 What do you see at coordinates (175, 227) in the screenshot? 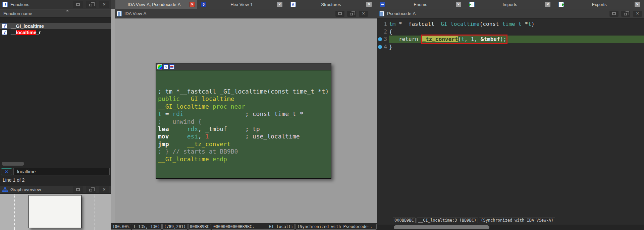
I see `cursor-coords: (789,201)` at bounding box center [175, 227].